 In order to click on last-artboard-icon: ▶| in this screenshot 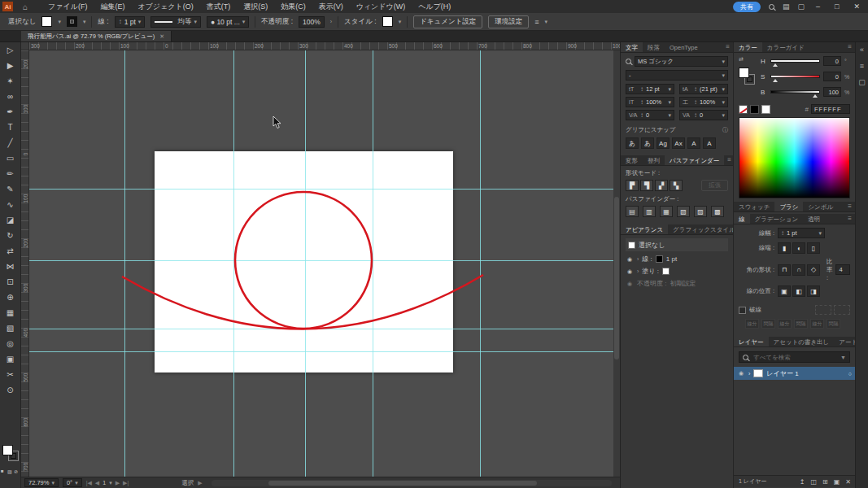, I will do `click(125, 483)`.